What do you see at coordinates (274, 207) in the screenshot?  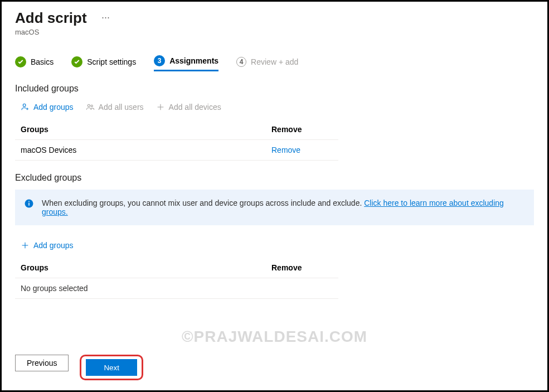 I see `info-banner: When excluding groups, you cannot mix us…` at bounding box center [274, 207].